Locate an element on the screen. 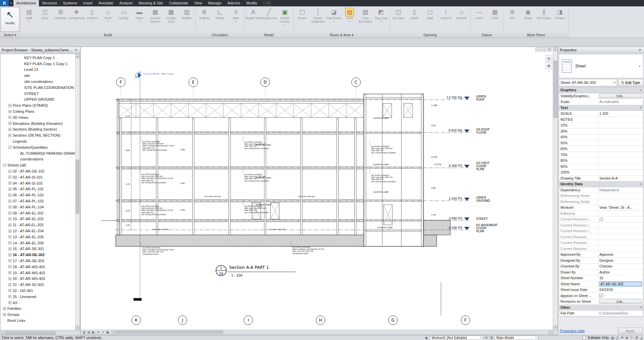 The image size is (644, 340). tree-item-25-unnamed: +25 - Unnamed is located at coordinates (38, 297).